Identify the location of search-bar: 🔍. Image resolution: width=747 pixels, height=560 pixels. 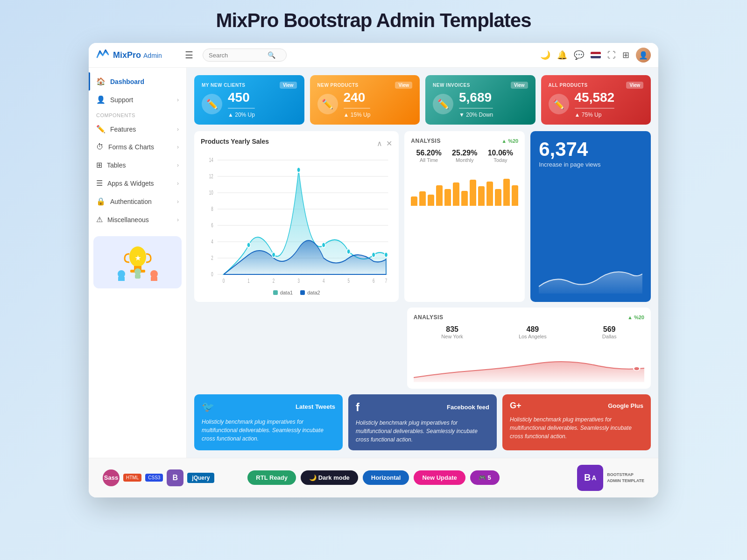
(245, 55).